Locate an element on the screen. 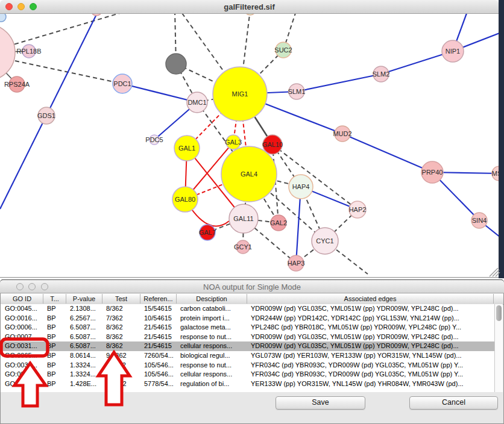 The image size is (504, 424). cancel-button: Cancel is located at coordinates (453, 403).